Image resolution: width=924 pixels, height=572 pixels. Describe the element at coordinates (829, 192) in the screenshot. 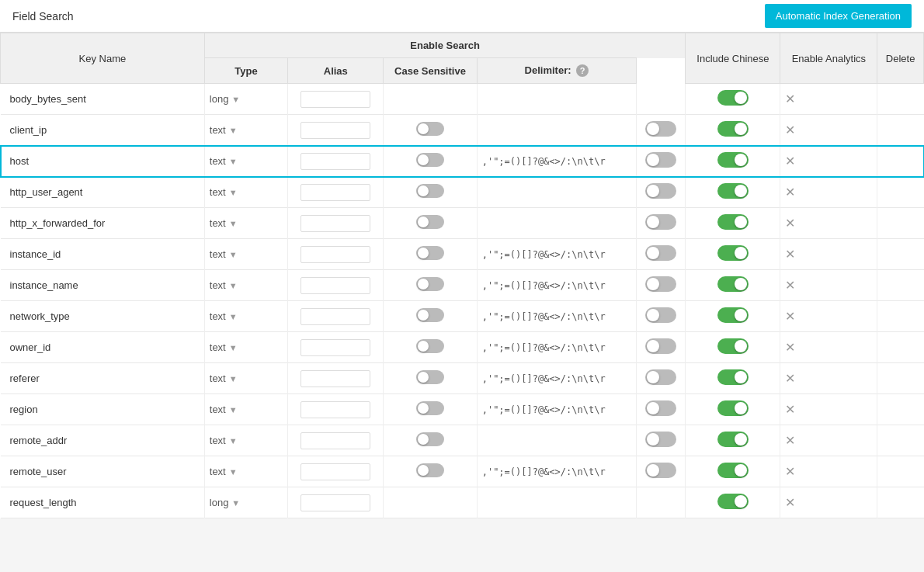

I see `delete-cell: ✕` at that location.